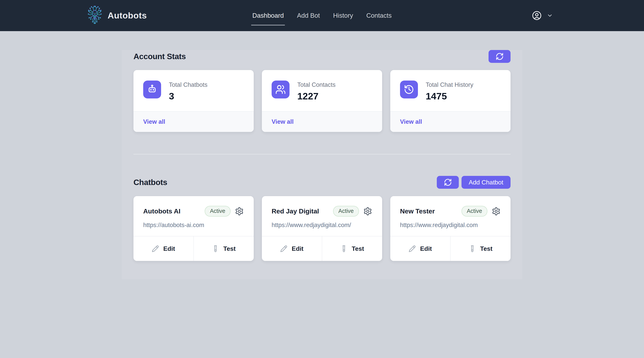  Describe the element at coordinates (322, 228) in the screenshot. I see `chatbot-cards-row: Autobots AI Active https://autobots-ai.c…` at that location.